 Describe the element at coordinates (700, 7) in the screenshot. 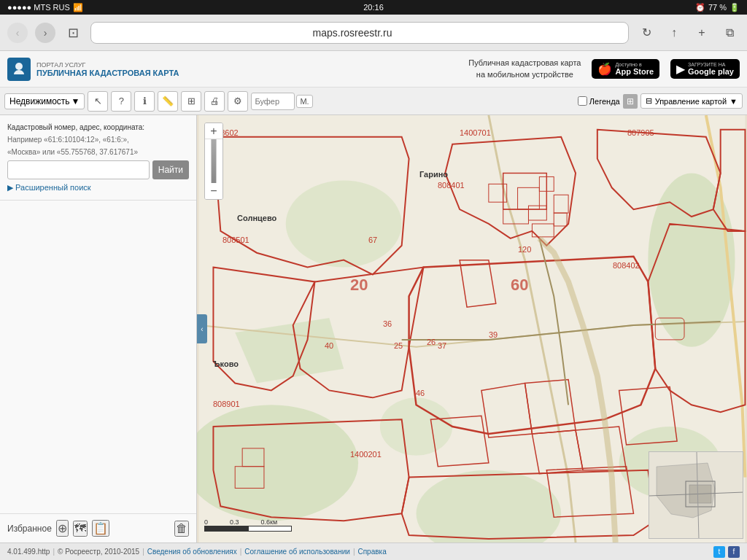

I see `alarm-icon: ⏰` at that location.